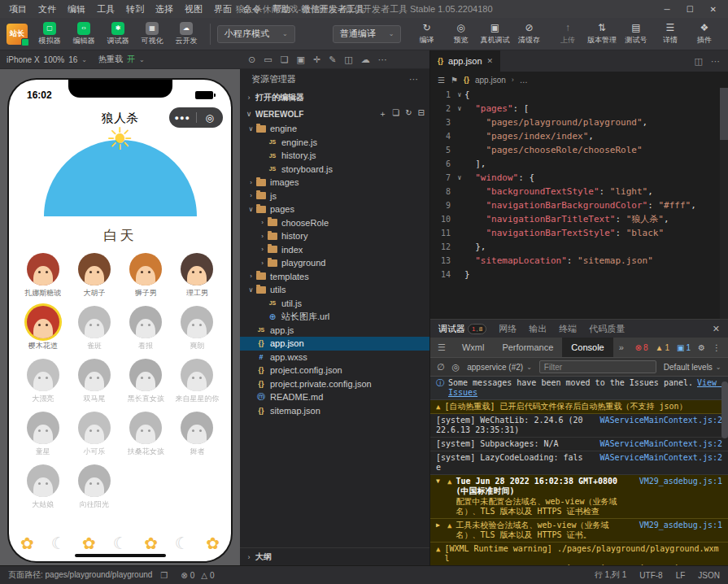 The width and height of the screenshot is (728, 584). What do you see at coordinates (568, 34) in the screenshot?
I see `upload-button: ↑上传` at bounding box center [568, 34].